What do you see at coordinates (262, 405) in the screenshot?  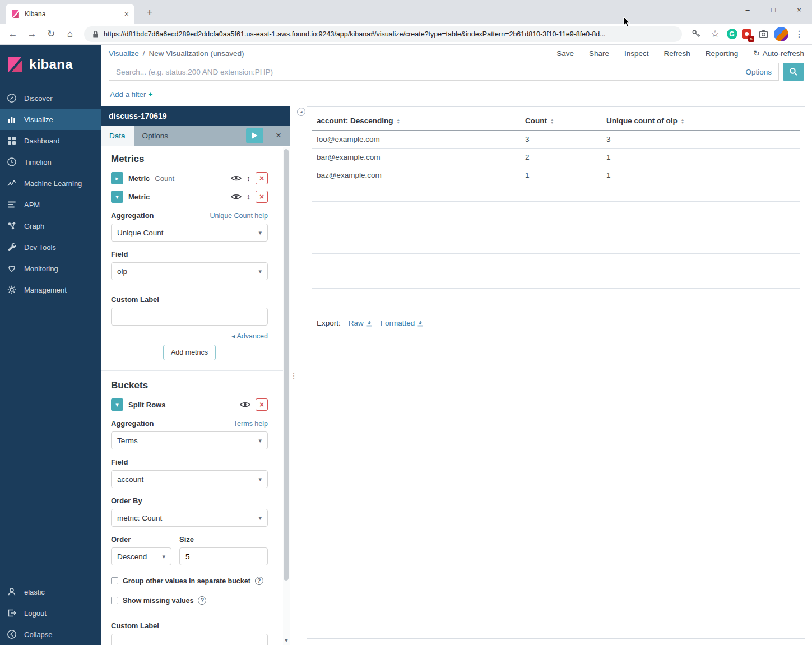 I see `remove-bucket-icon: ×` at bounding box center [262, 405].